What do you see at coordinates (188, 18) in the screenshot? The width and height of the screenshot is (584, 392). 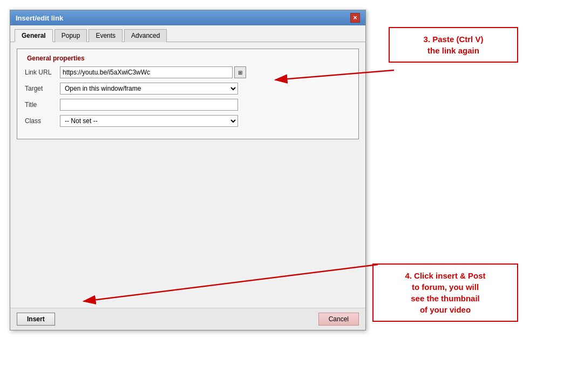 I see `dialog-titlebar: Insert/edit link ×` at bounding box center [188, 18].